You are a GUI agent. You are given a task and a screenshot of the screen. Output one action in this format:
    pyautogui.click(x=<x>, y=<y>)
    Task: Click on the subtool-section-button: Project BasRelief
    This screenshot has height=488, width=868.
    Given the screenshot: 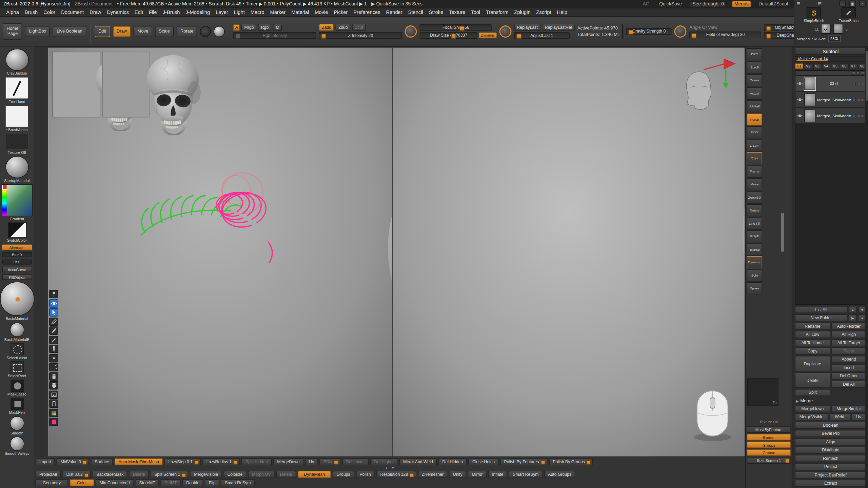 What is the action you would take?
    pyautogui.click(x=831, y=475)
    